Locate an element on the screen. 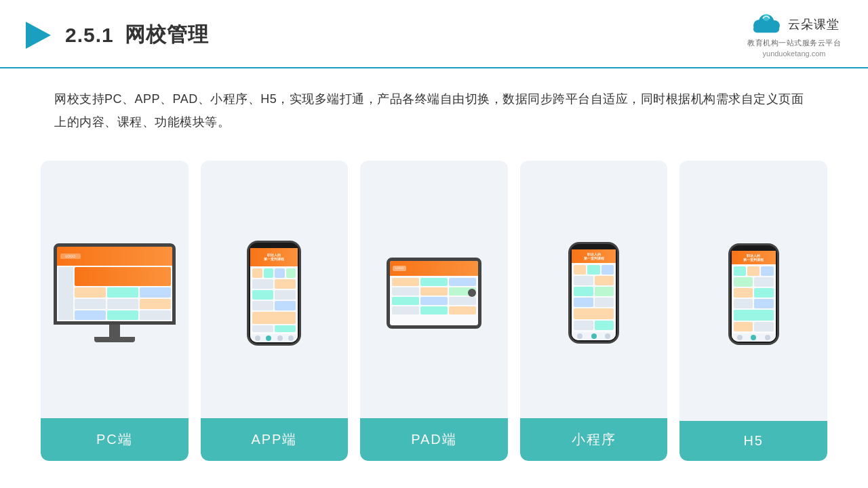  brand-name: 云朵课堂 is located at coordinates (814, 24).